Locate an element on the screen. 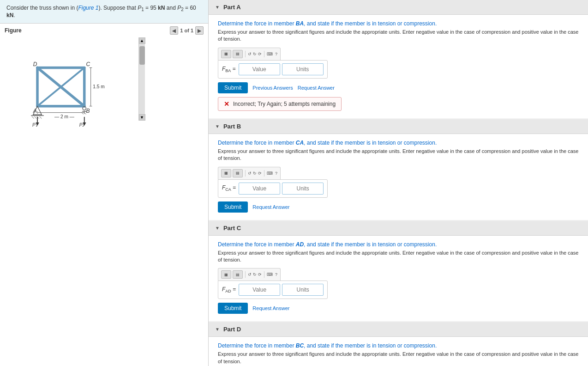 The image size is (588, 366). toolbar-sep-b1 is located at coordinates (246, 173).